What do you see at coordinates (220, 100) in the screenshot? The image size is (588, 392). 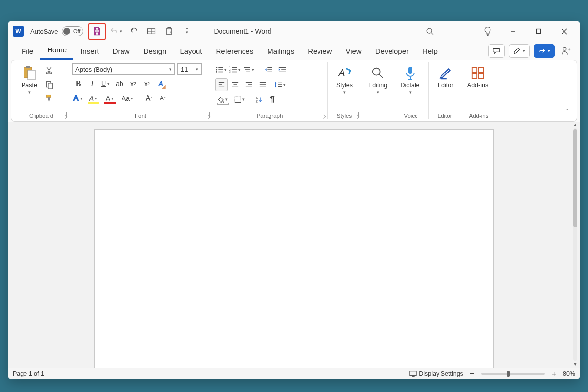 I see `bucket-icon` at bounding box center [220, 100].